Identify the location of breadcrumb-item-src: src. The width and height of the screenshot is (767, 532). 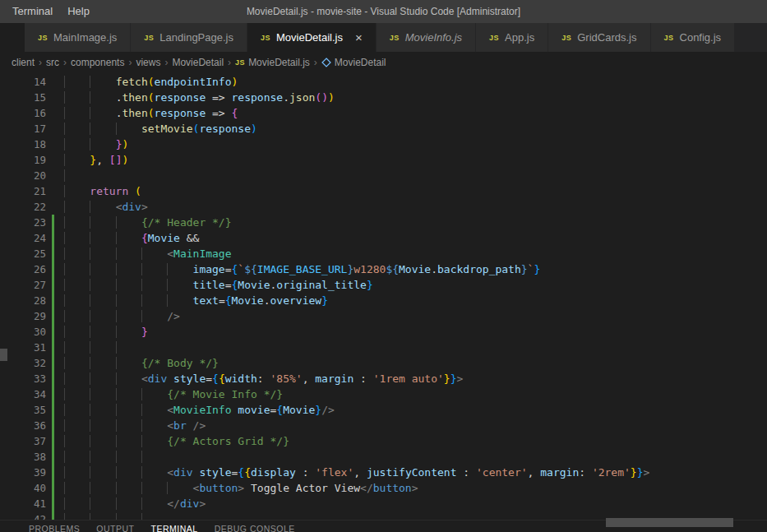
(53, 62).